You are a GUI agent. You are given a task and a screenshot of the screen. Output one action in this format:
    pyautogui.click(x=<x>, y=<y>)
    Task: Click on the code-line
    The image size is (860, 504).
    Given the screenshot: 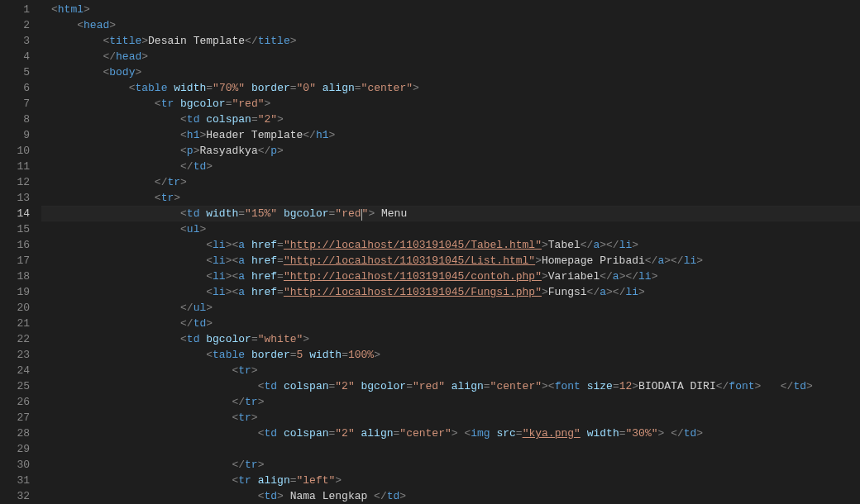 What is the action you would take?
    pyautogui.click(x=451, y=449)
    